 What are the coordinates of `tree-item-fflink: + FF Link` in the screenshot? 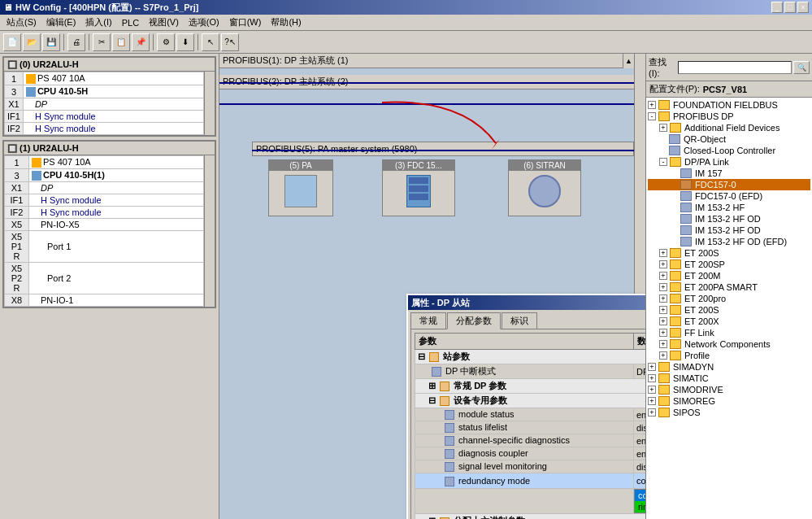 It's located at (729, 333).